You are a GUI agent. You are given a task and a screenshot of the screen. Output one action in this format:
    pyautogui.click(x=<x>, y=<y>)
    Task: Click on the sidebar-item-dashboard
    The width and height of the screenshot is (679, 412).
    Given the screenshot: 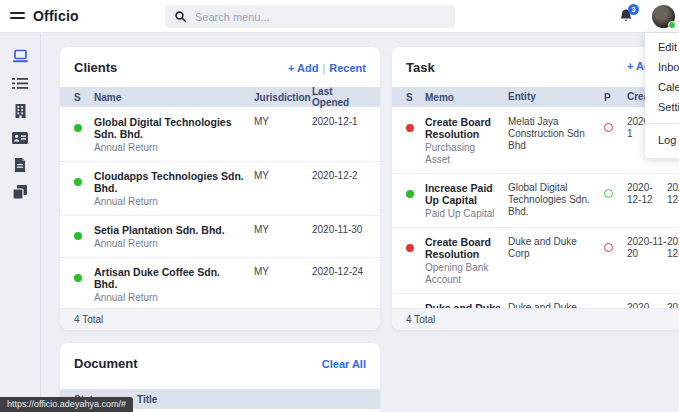 What is the action you would take?
    pyautogui.click(x=20, y=56)
    